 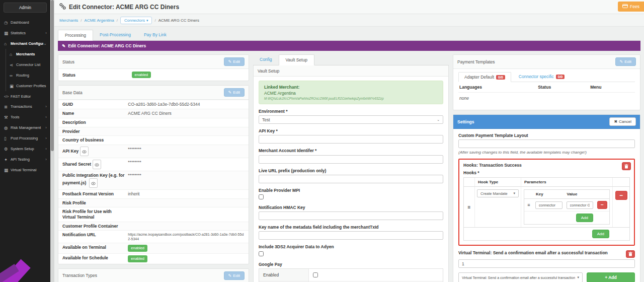 I want to click on page-title: Edit Connector: ACME ARG CC Diners, so click(x=124, y=7).